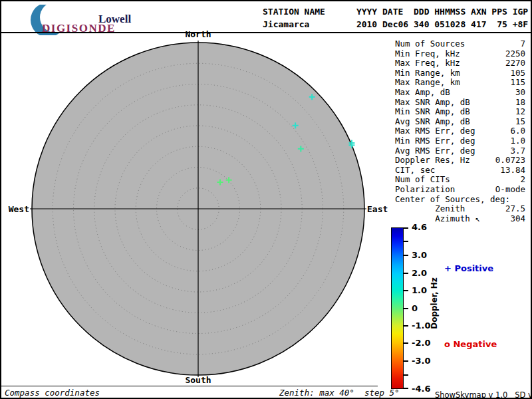 Image resolution: width=532 pixels, height=399 pixels. What do you see at coordinates (419, 227) in the screenshot?
I see `colorbar-tick-label: 4.6` at bounding box center [419, 227].